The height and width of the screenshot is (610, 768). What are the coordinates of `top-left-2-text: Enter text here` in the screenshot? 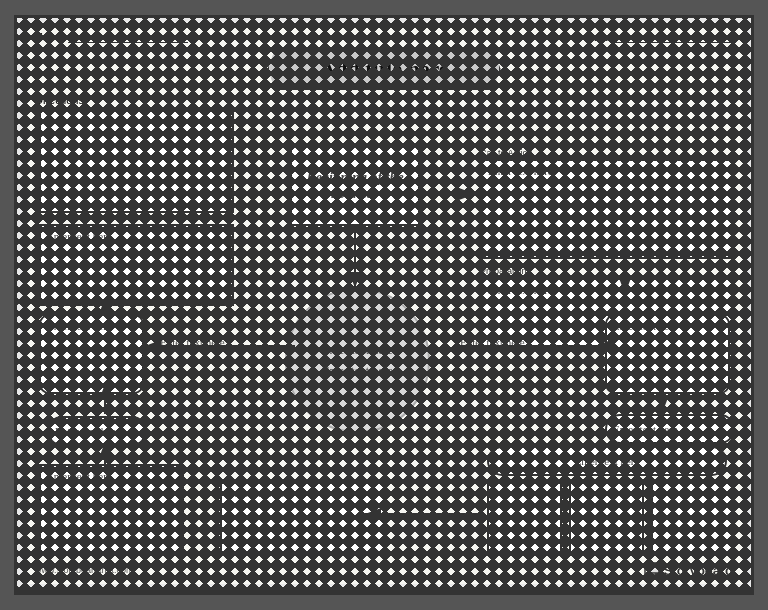 It's located at (80, 236).